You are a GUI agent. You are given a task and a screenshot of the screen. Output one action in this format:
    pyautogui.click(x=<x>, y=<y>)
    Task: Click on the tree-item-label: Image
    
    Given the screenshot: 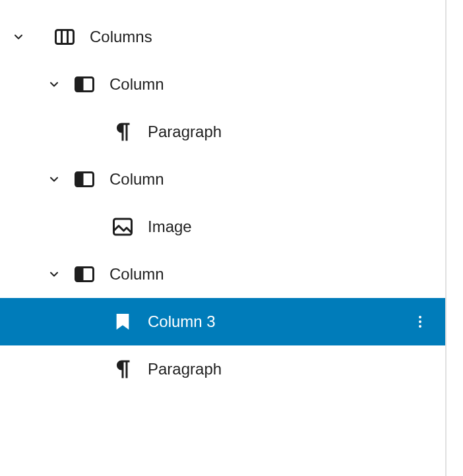 What is the action you would take?
    pyautogui.click(x=170, y=227)
    